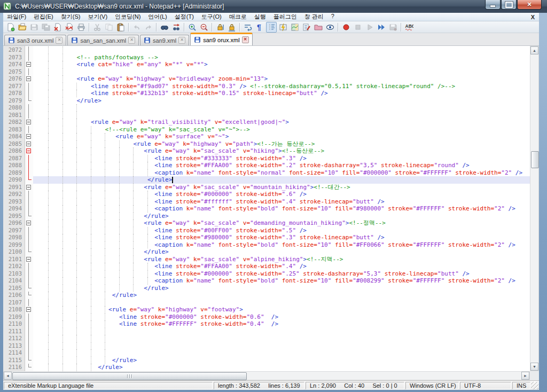 This screenshot has height=392, width=547. Describe the element at coordinates (282, 144) in the screenshot. I see `code-line: <rule e="way" k="highway" v="path"><!--가…` at that location.